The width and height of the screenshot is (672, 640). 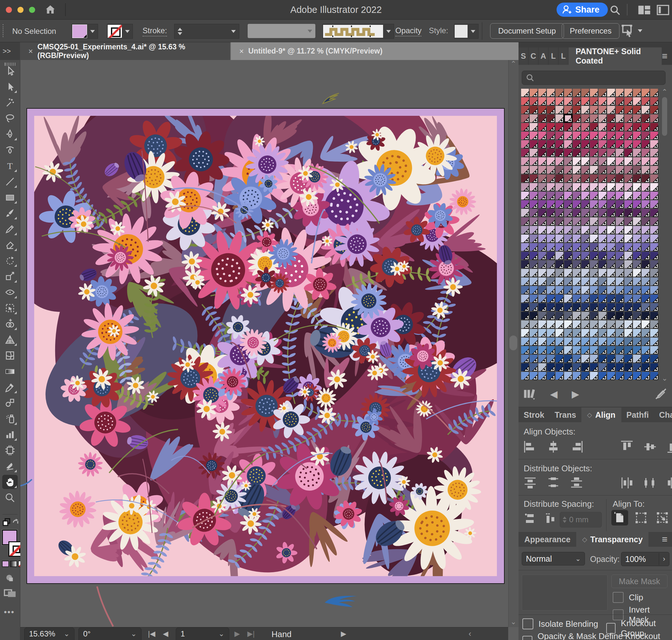 What do you see at coordinates (466, 31) in the screenshot?
I see `style-dropdown` at bounding box center [466, 31].